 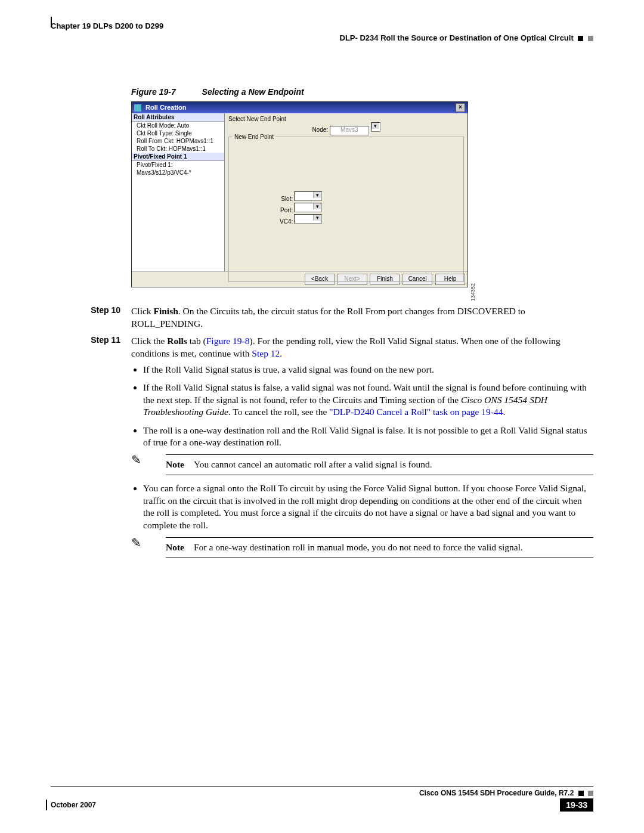 I want to click on roll-creation-dialog: Roll Creation × Roll Attributes Ckt Roll…, so click(x=299, y=194).